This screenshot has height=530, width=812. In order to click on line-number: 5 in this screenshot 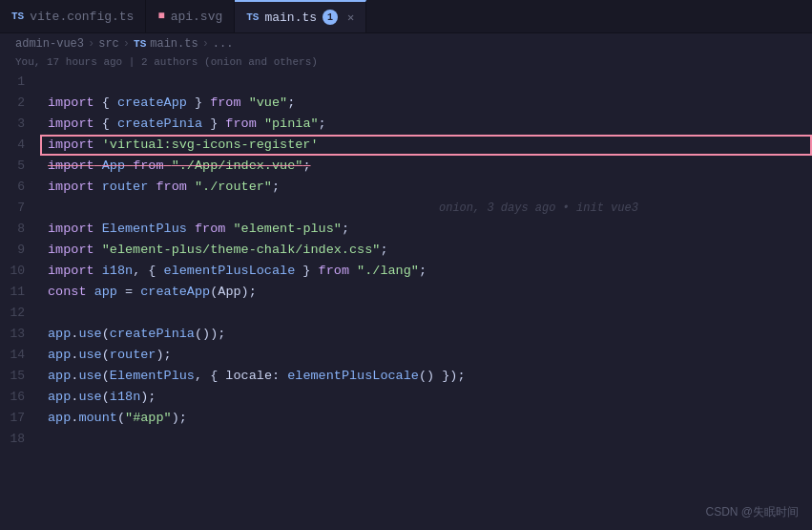, I will do `click(20, 166)`.